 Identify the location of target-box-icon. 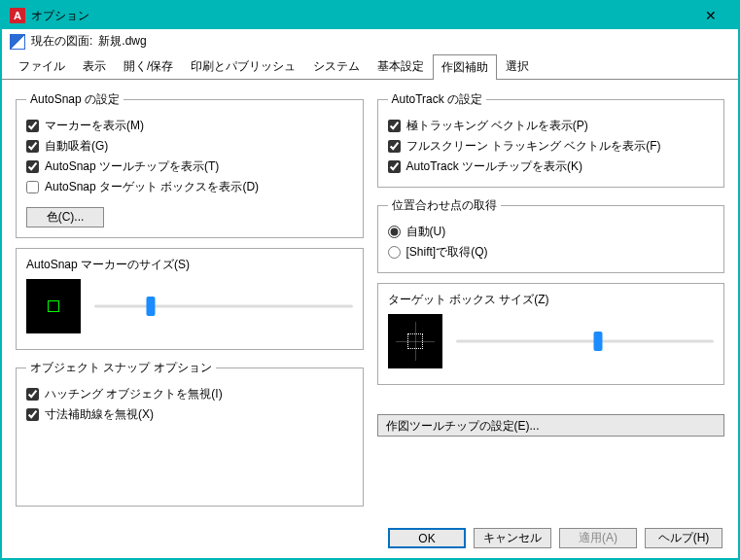
(415, 341).